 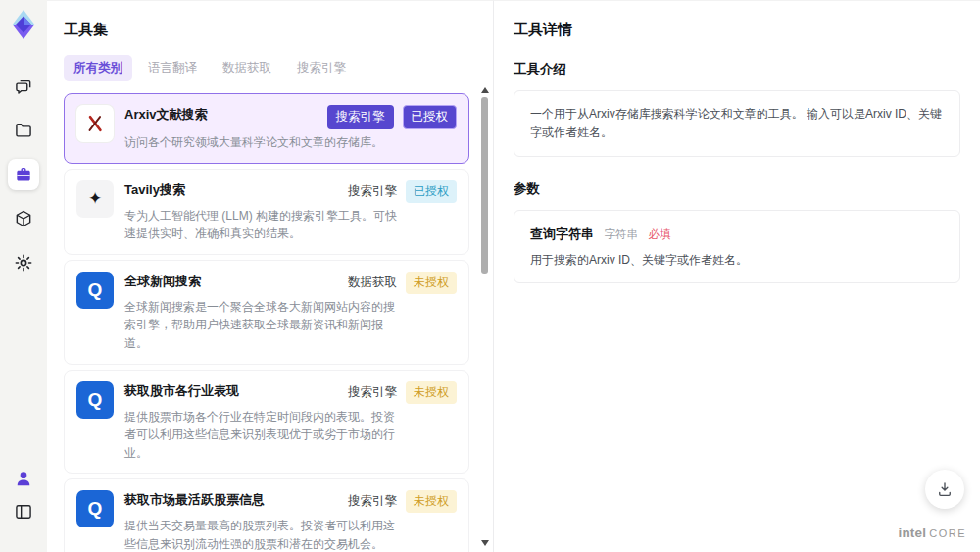 I want to click on tool-name: 获取市场最活跃股票信息, so click(x=194, y=500).